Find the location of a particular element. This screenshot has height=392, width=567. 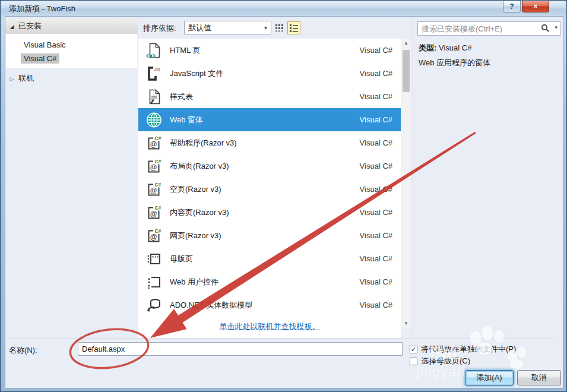

list-item-label: ADO.NET 实体数据模型 is located at coordinates (211, 305).